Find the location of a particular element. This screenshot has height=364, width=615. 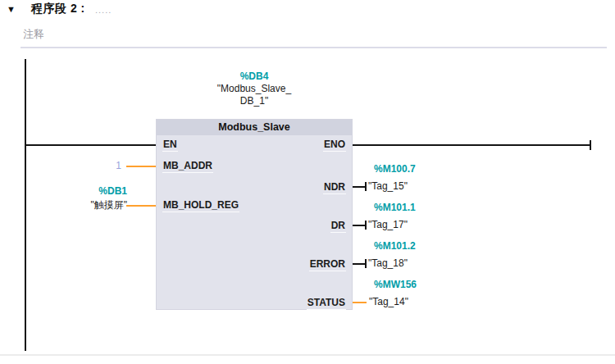

wire-eno is located at coordinates (472, 145).